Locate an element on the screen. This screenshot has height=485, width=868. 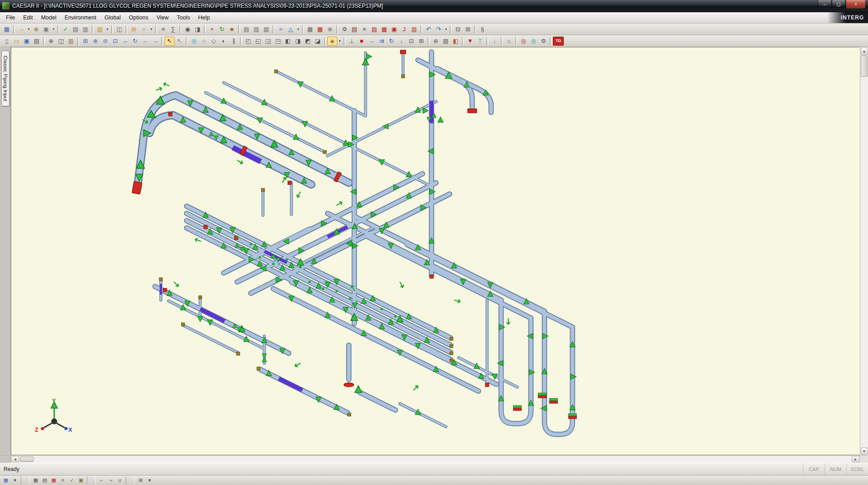
view-back-button: ◨ is located at coordinates (298, 41).